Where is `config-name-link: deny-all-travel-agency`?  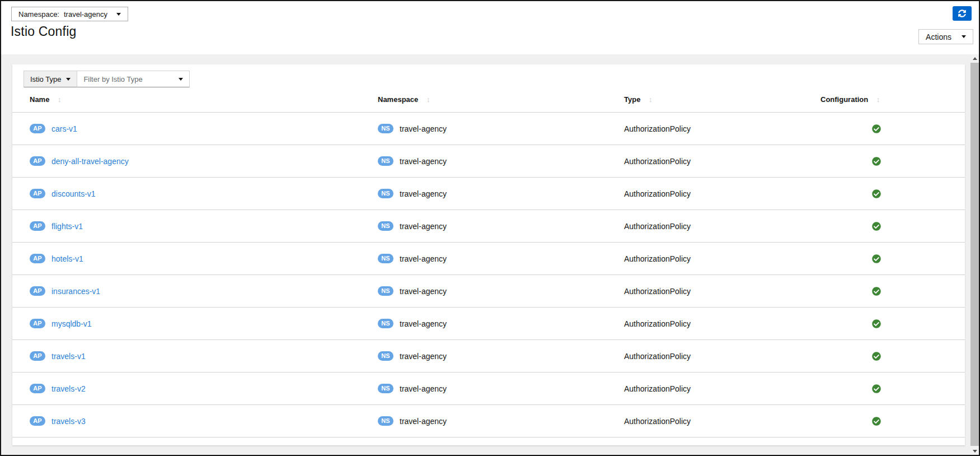 config-name-link: deny-all-travel-agency is located at coordinates (90, 161).